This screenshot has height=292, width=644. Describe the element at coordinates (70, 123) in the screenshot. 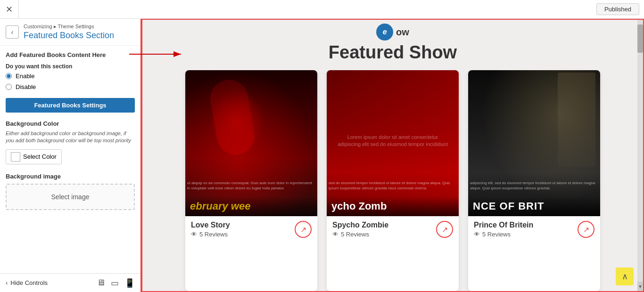

I see `bg-color-label: Background Color` at that location.